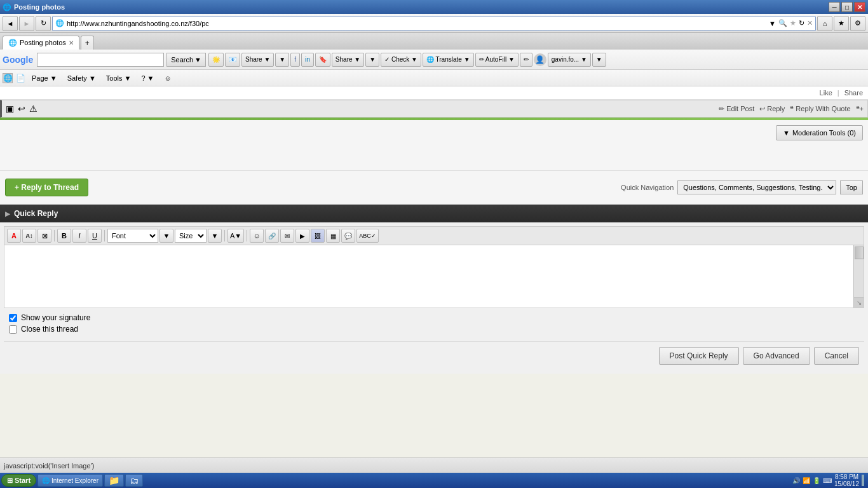  What do you see at coordinates (434, 325) in the screenshot?
I see `options-area: Show your signature Close this thread` at bounding box center [434, 325].